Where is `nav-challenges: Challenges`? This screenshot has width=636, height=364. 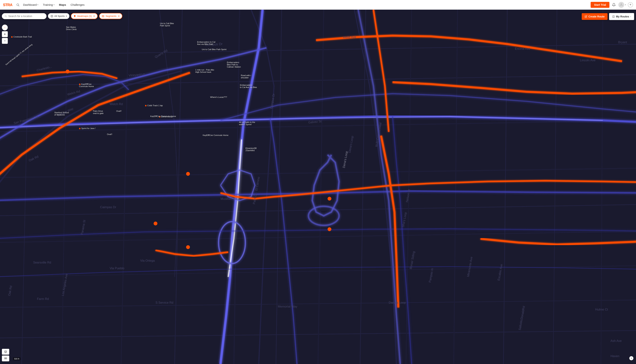 nav-challenges: Challenges is located at coordinates (78, 5).